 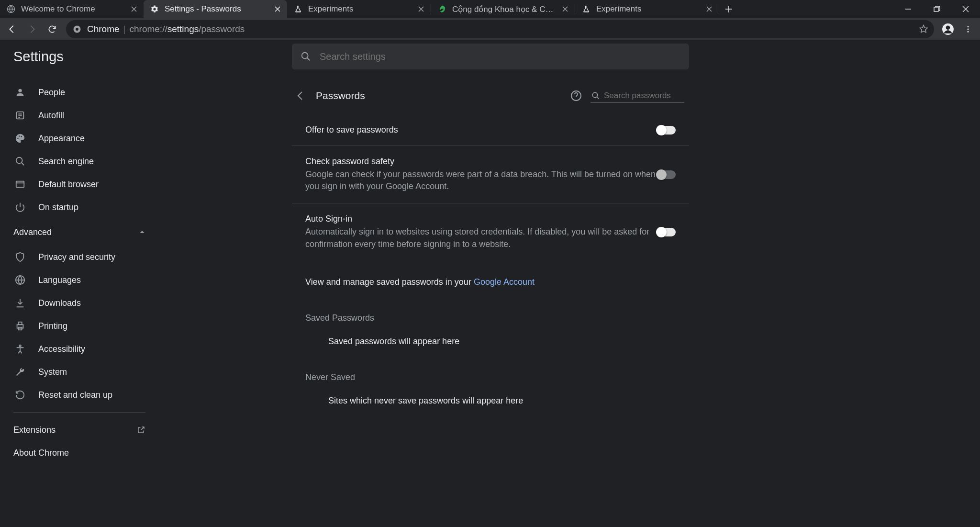 I want to click on profile-avatar-button, so click(x=948, y=29).